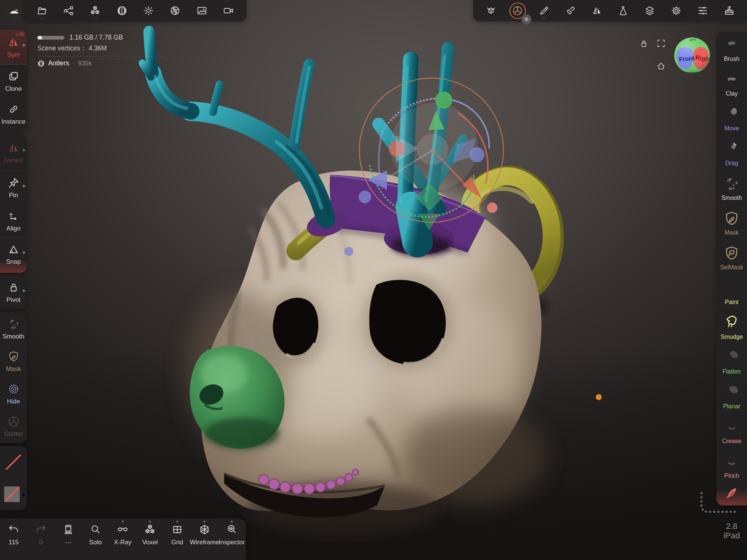 This screenshot has width=747, height=560. What do you see at coordinates (20, 34) in the screenshot?
I see `sym-mode-badge: L/W` at bounding box center [20, 34].